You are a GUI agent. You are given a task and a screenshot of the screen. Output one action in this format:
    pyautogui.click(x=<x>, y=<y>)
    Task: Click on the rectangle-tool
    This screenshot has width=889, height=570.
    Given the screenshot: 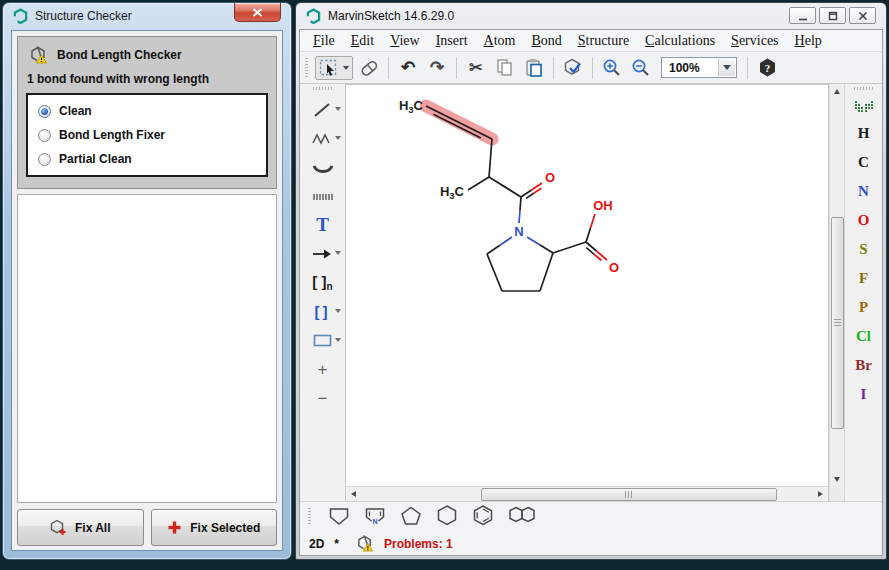 What is the action you would take?
    pyautogui.click(x=322, y=340)
    